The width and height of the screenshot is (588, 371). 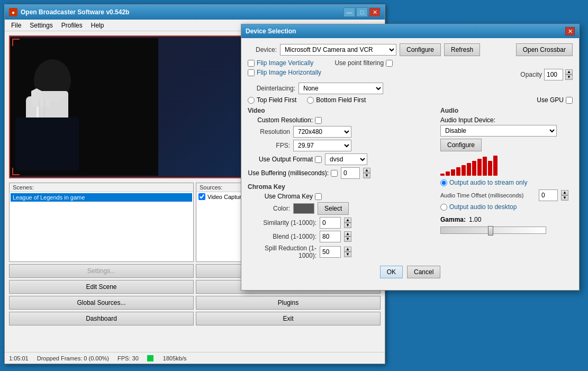 I want to click on blend-up: ▲, so click(x=348, y=234).